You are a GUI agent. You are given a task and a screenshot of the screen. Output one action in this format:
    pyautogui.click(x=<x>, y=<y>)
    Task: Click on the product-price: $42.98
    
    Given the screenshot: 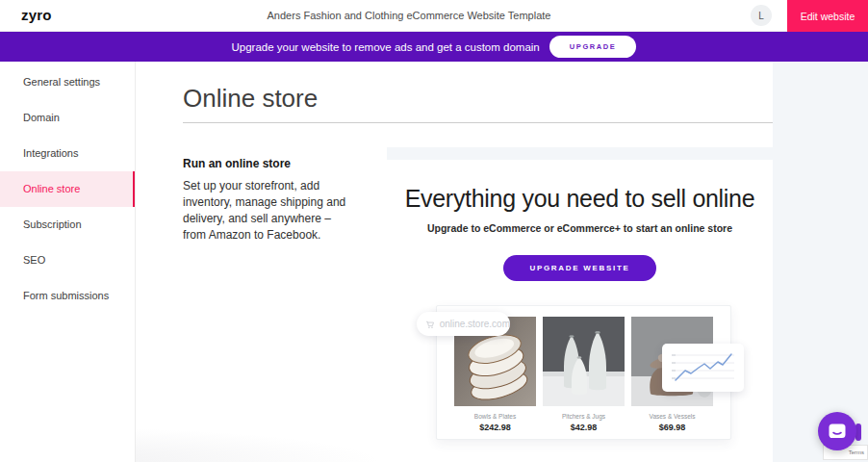 What is the action you would take?
    pyautogui.click(x=583, y=427)
    